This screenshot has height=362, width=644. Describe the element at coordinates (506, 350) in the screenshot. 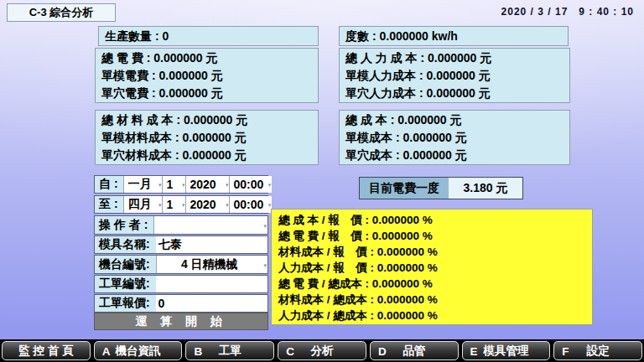

I see `nav-button-mold-management: E模具管理` at that location.